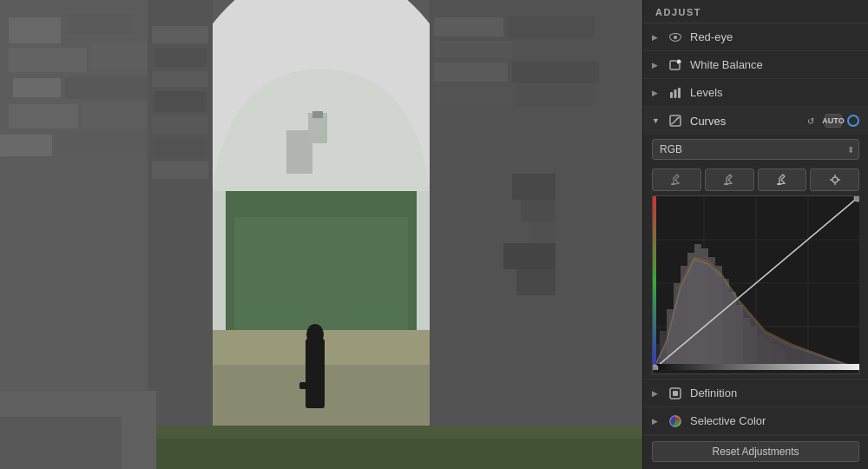  What do you see at coordinates (746, 122) in the screenshot?
I see `curves-label: Curves` at bounding box center [746, 122].